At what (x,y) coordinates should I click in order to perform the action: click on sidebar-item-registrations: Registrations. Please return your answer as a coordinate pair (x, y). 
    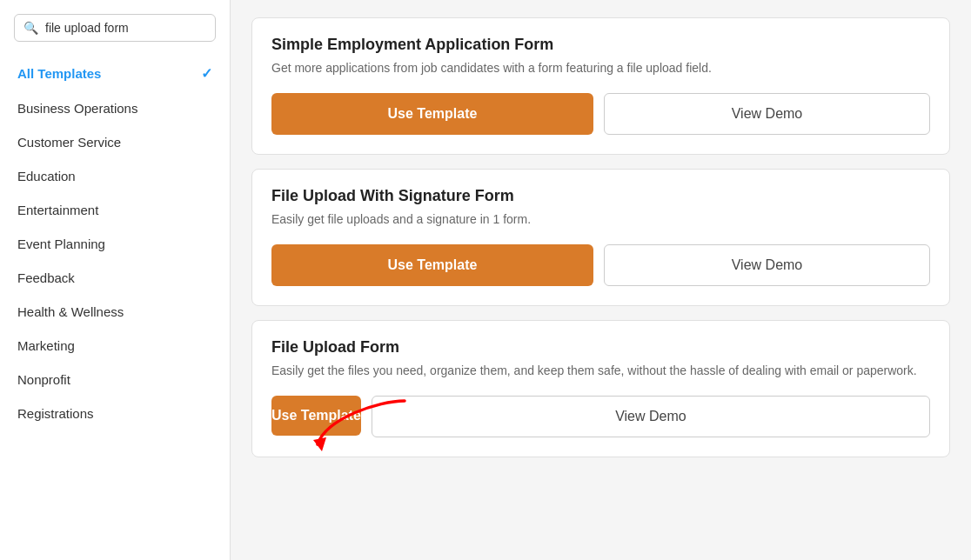
    Looking at the image, I should click on (115, 414).